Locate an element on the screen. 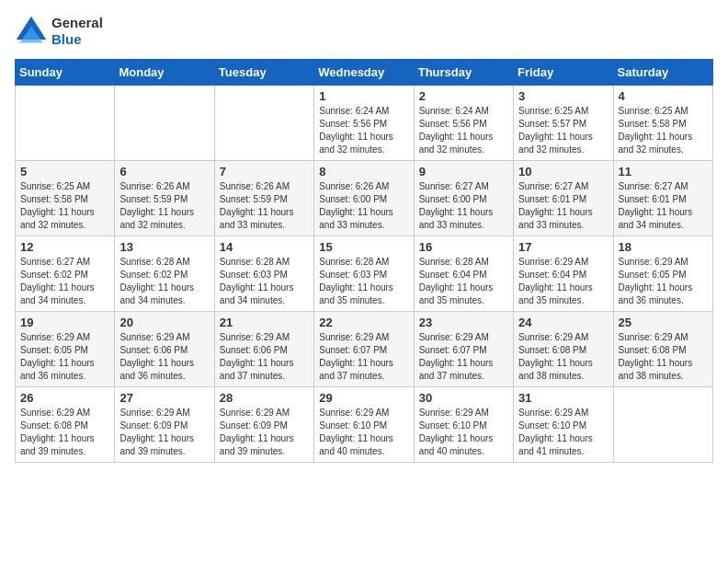  week-row-5: 26Sunrise: 6:29 AM Sunset: 6:08 PM Dayli… is located at coordinates (364, 425).